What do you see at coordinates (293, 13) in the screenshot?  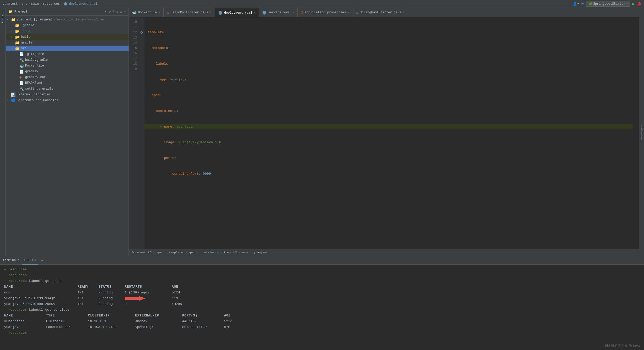 I see `tab-close-serviceyaml: ✕` at bounding box center [293, 13].